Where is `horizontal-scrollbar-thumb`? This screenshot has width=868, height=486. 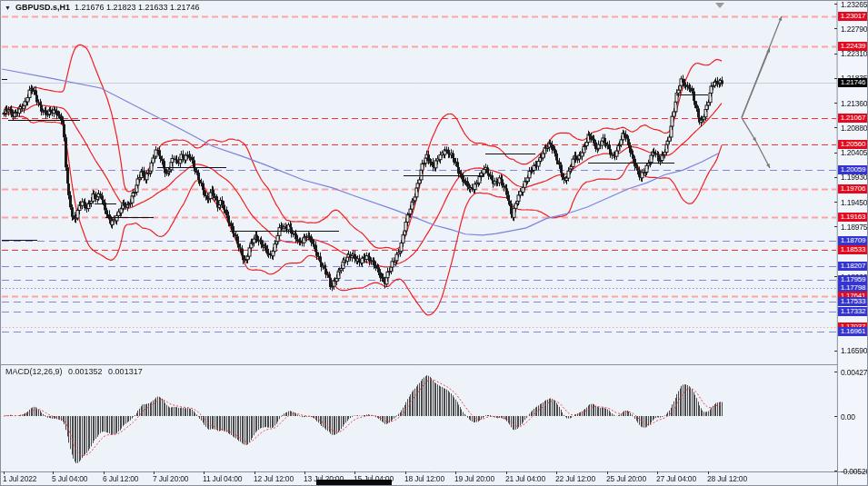
horizontal-scrollbar-thumb is located at coordinates (354, 482).